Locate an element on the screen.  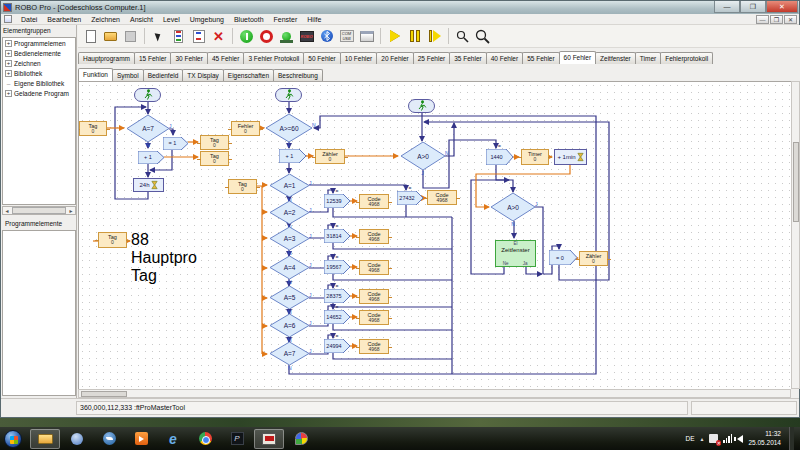
clock: 11:32 25.05.2014 is located at coordinates (764, 438).